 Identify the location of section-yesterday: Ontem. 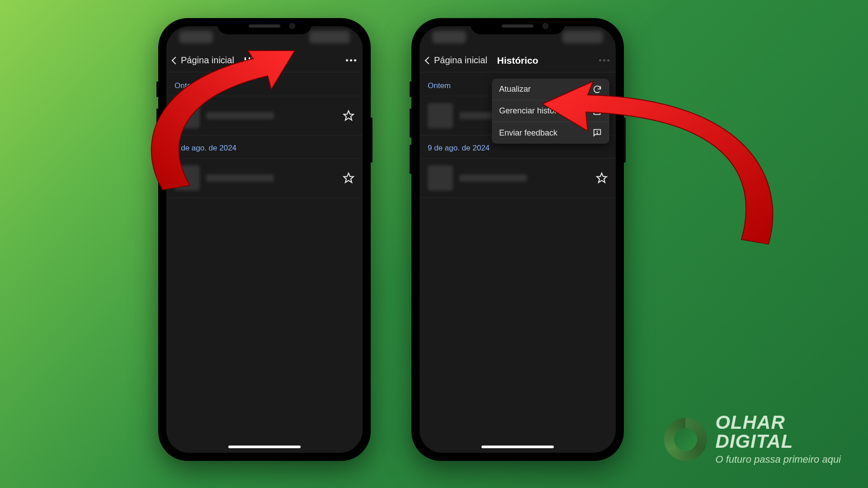
(264, 84).